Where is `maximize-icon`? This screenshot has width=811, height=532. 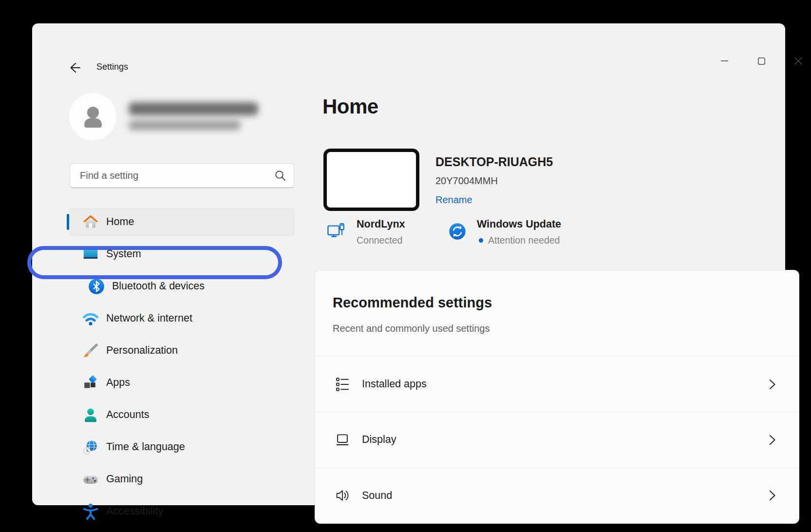
maximize-icon is located at coordinates (762, 61).